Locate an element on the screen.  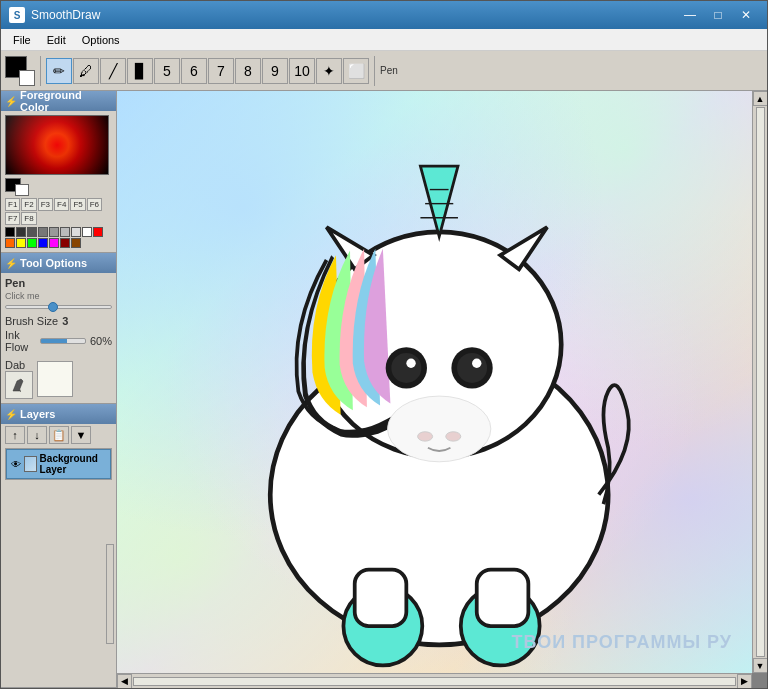
scroll-track-h is located at coordinates (434, 682).